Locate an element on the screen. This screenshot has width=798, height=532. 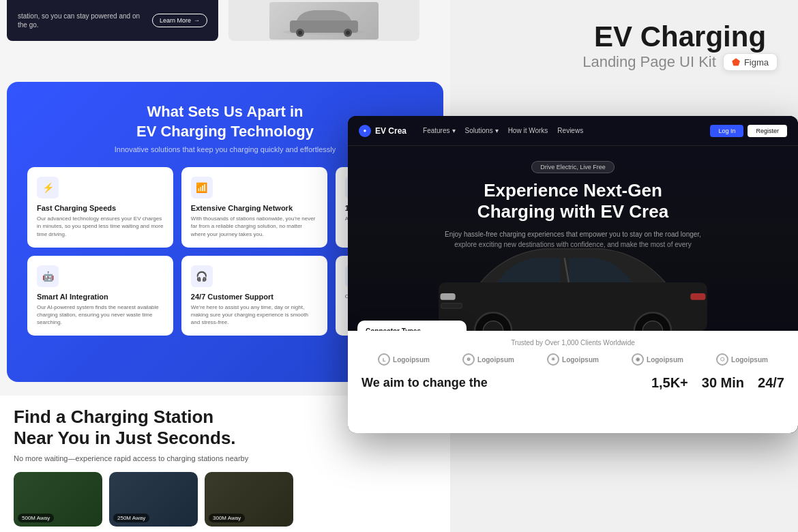
station-label-3: 300M Away is located at coordinates (226, 518).